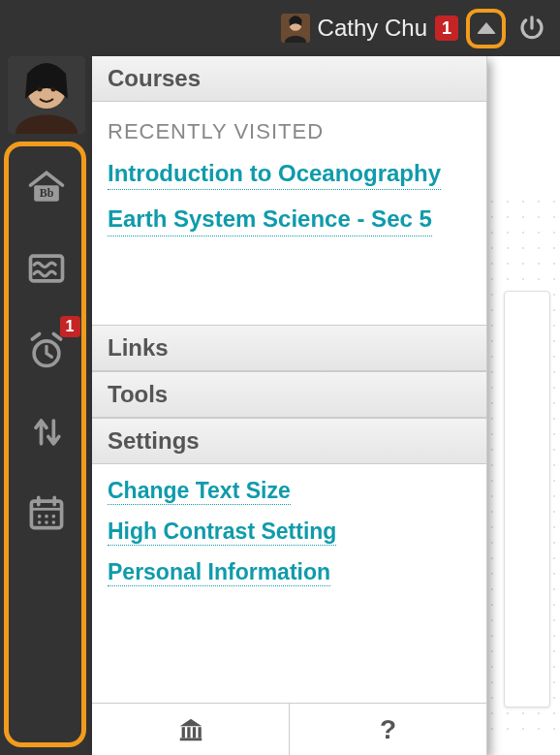 The height and width of the screenshot is (755, 560). I want to click on collapse-toggle, so click(486, 29).